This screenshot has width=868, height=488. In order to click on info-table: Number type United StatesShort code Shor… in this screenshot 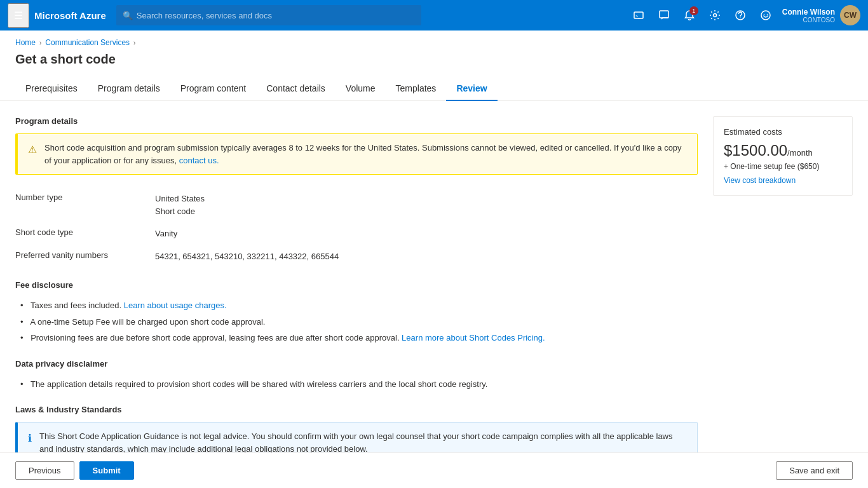, I will do `click(356, 227)`.